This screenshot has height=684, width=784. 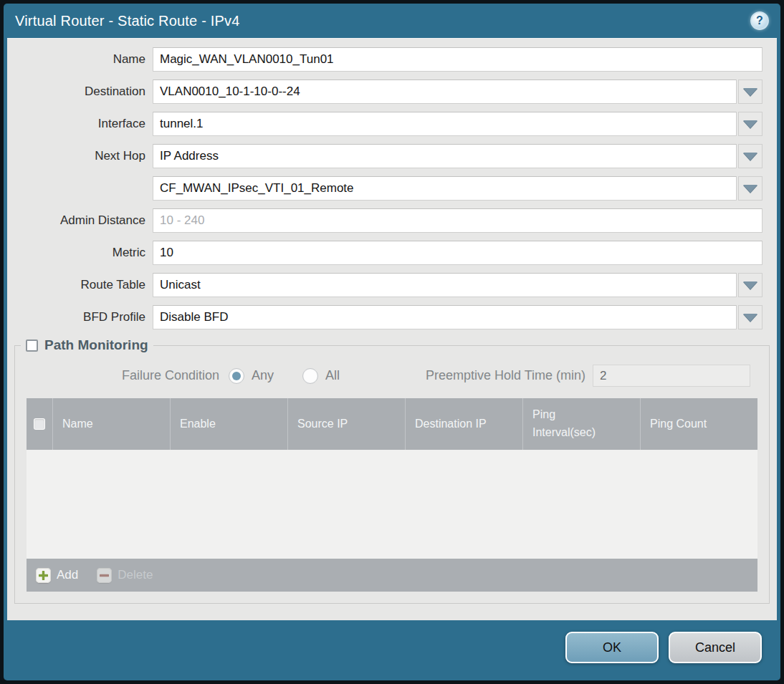 I want to click on destination-input, so click(x=444, y=92).